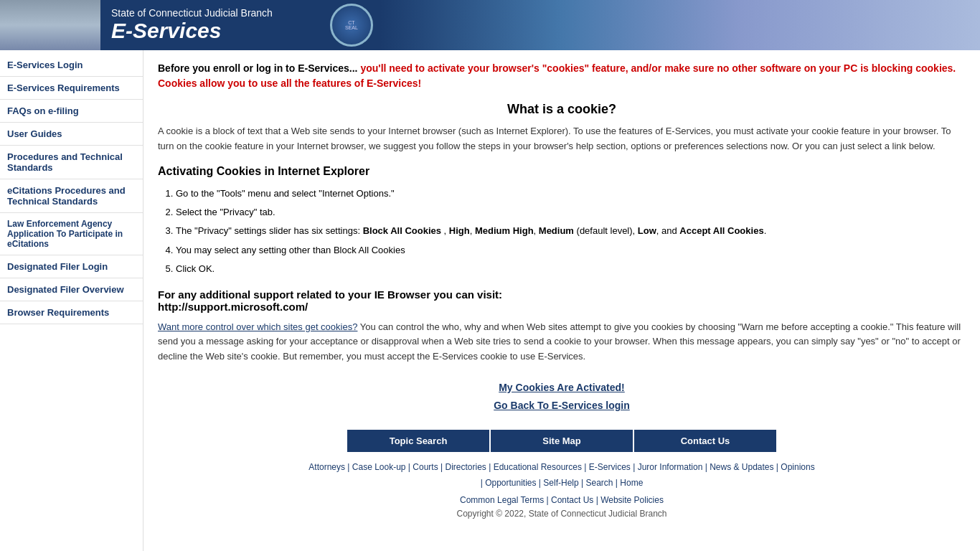  I want to click on action-links-block: My Cookies Are Activated! Go Back To E-S…, so click(562, 397).